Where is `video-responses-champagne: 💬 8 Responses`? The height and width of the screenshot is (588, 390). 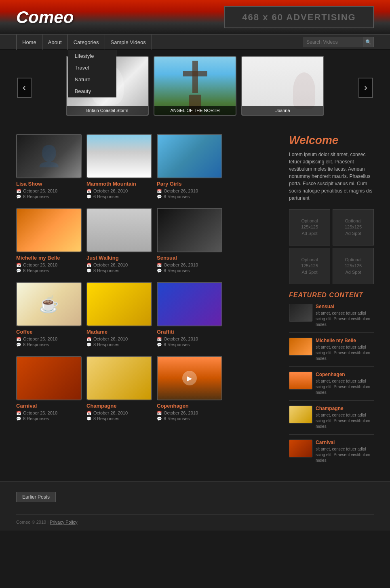
video-responses-champagne: 💬 8 Responses is located at coordinates (119, 419).